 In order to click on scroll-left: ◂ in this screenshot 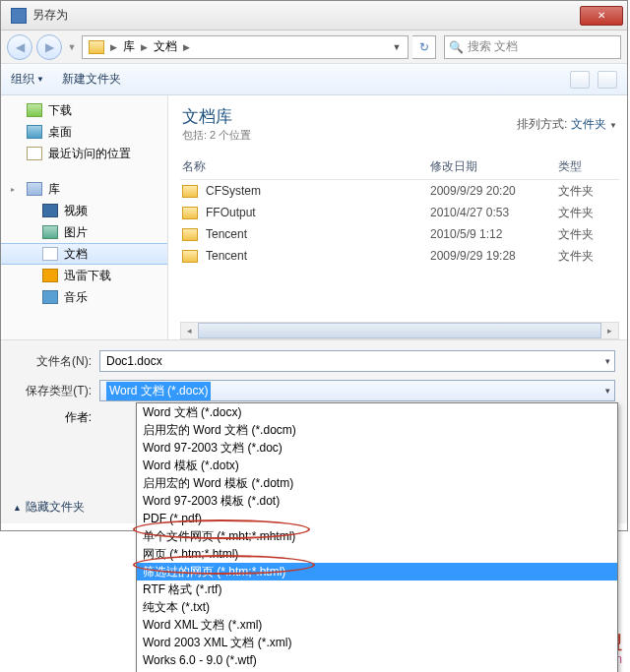, I will do `click(189, 331)`.